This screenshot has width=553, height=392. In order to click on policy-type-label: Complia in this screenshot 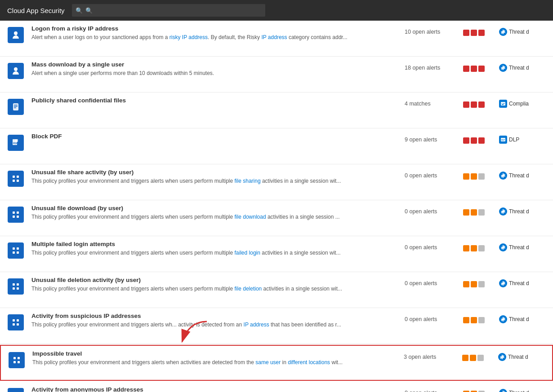, I will do `click(519, 104)`.